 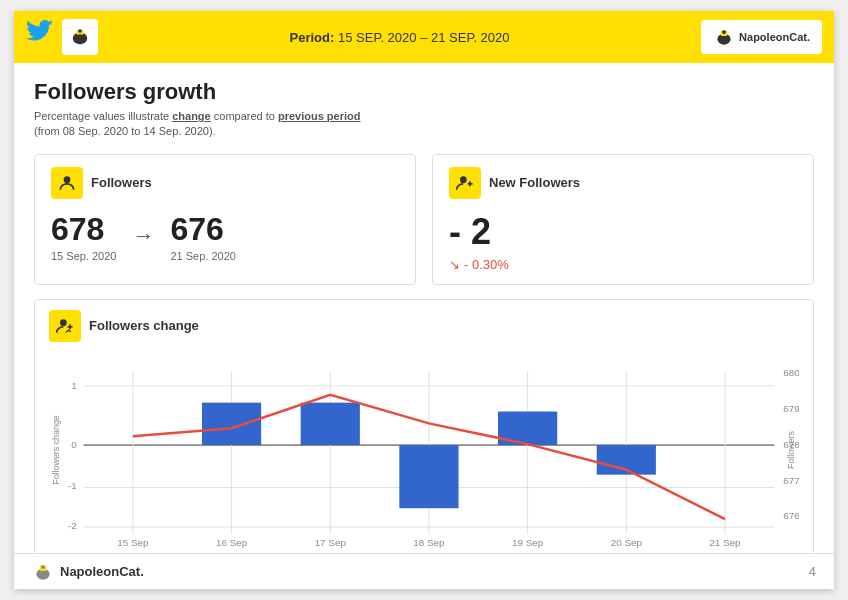 I want to click on footer: NapoleonCat. 4, so click(x=424, y=571).